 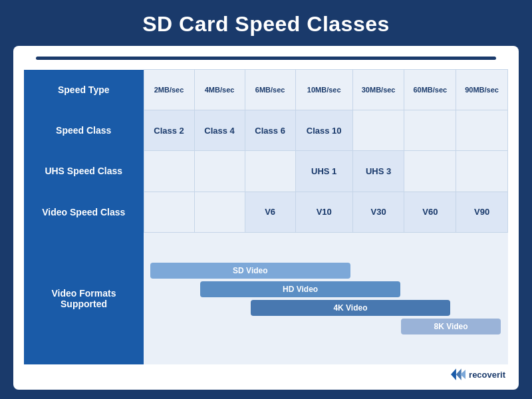 What do you see at coordinates (169, 90) in the screenshot?
I see `cell-2mb: 2MB/sec` at bounding box center [169, 90].